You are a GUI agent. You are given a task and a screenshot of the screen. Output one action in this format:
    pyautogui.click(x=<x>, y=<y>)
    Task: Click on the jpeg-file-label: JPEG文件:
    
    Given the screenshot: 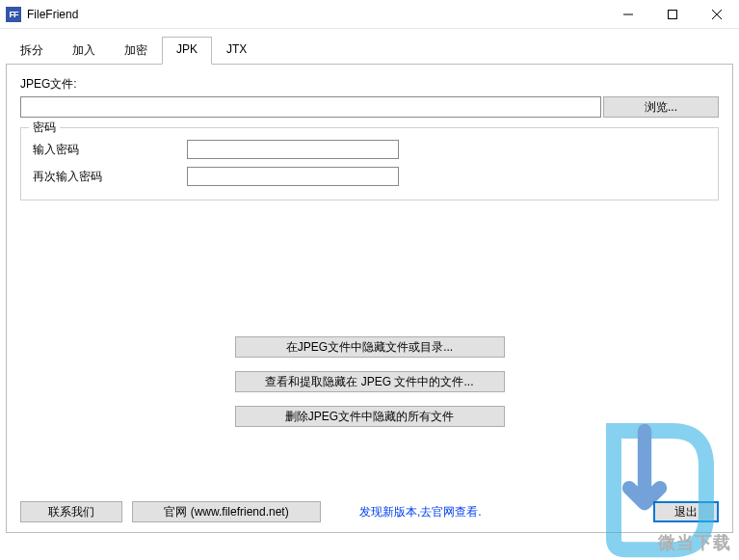 What is the action you would take?
    pyautogui.click(x=370, y=85)
    